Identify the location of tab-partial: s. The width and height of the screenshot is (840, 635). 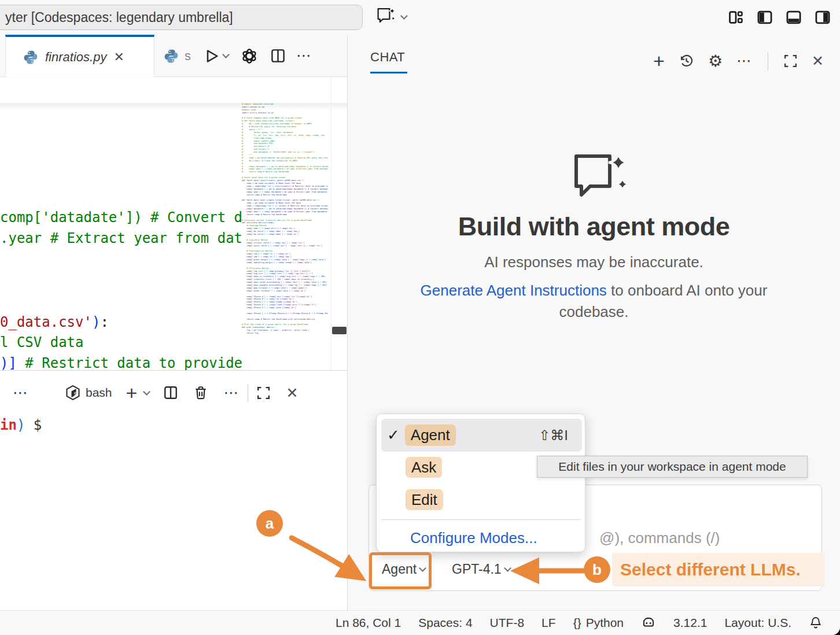
(177, 56).